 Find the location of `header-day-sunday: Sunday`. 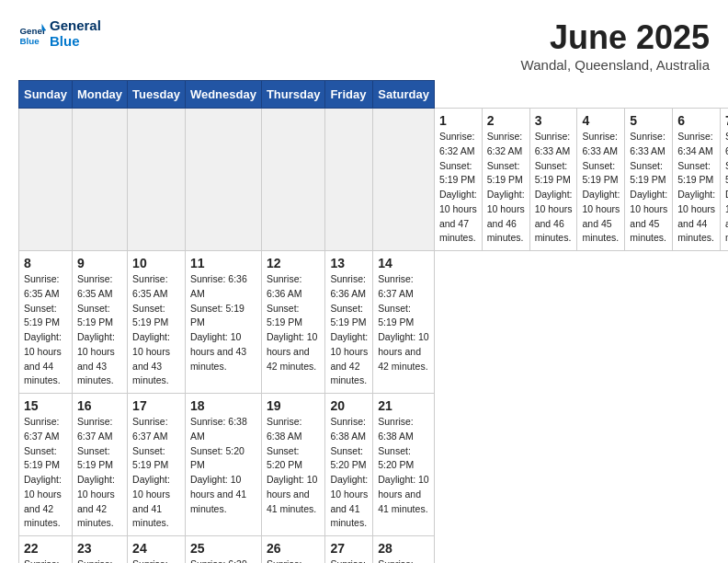

header-day-sunday: Sunday is located at coordinates (46, 95).